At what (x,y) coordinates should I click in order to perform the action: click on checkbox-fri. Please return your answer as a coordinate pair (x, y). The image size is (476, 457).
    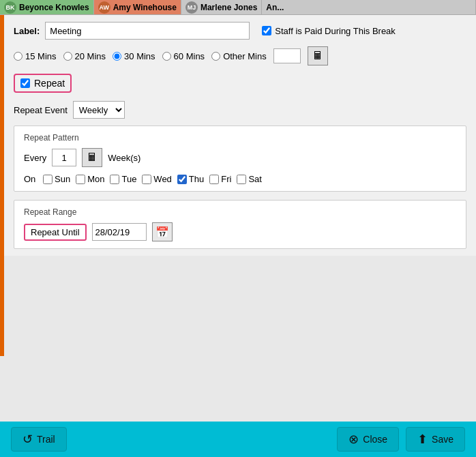
    Looking at the image, I should click on (214, 179).